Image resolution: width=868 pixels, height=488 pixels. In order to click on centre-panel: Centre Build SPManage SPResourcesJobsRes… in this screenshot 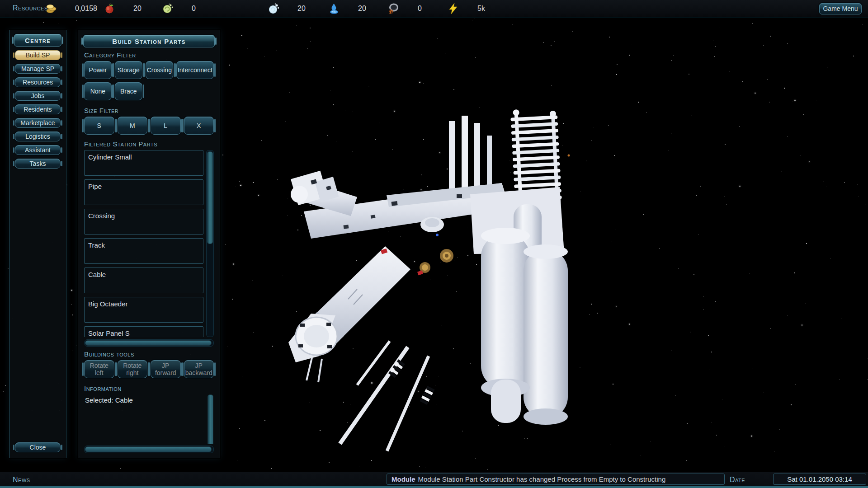, I will do `click(38, 244)`.